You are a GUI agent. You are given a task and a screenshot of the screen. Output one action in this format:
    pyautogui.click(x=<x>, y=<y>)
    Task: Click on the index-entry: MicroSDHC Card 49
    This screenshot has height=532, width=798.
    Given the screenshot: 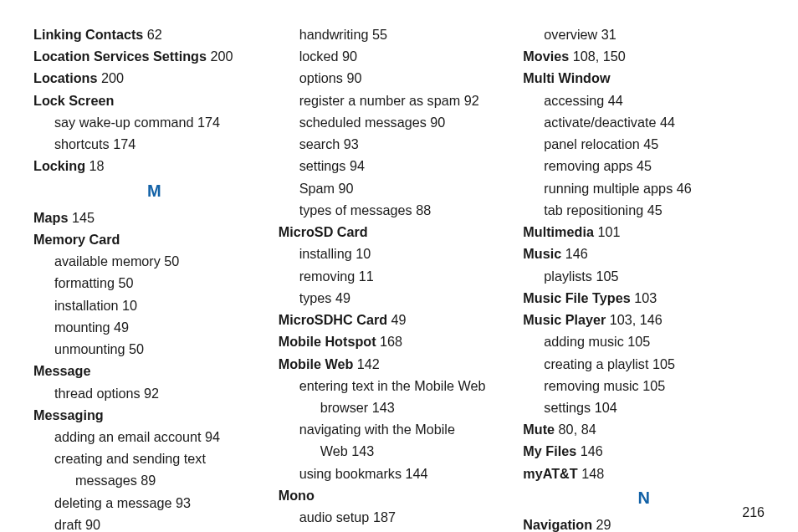 What is the action you would take?
    pyautogui.click(x=400, y=320)
    